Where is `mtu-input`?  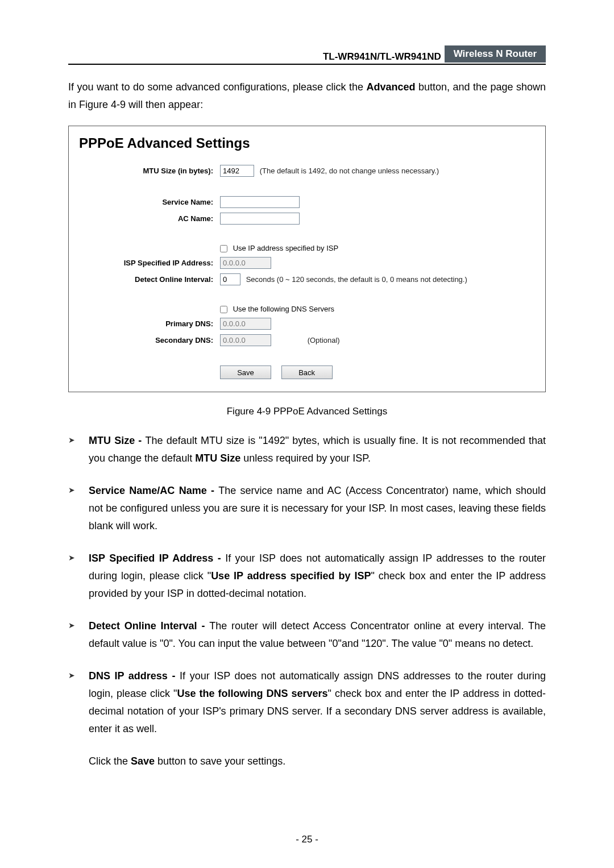 mtu-input is located at coordinates (237, 171).